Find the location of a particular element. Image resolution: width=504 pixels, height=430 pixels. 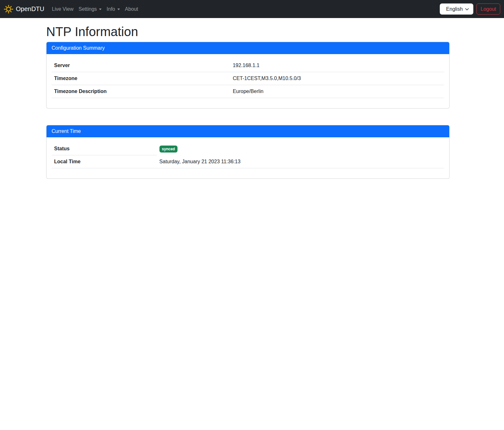

row-value: Europe/Berlin is located at coordinates (337, 92).